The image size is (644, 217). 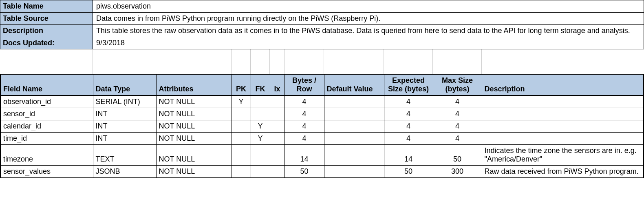 I want to click on header-max-size: Max Size (bytes), so click(x=457, y=85).